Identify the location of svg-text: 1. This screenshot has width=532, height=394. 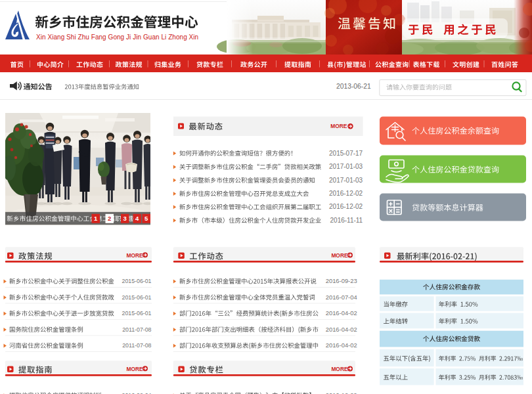
(96, 218).